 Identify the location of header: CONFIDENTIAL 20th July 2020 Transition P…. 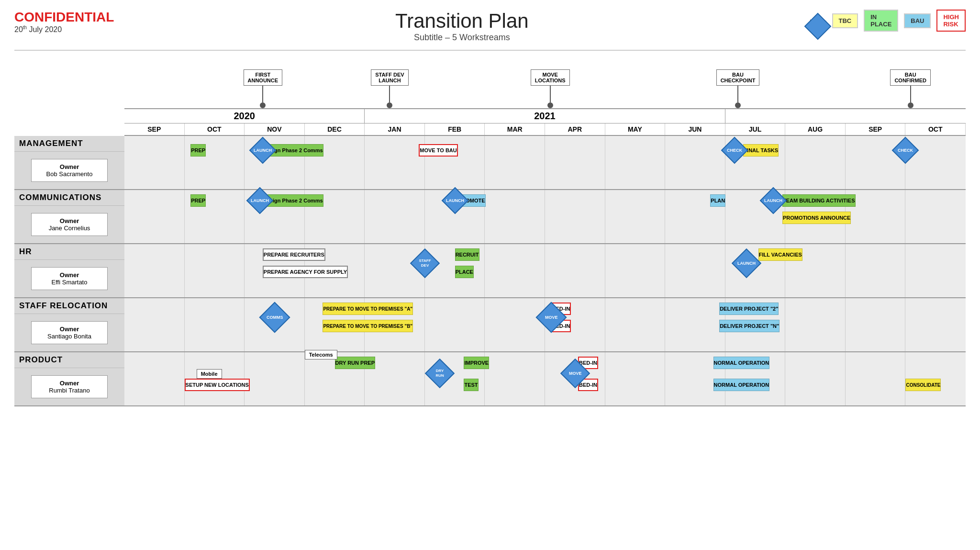
(490, 30).